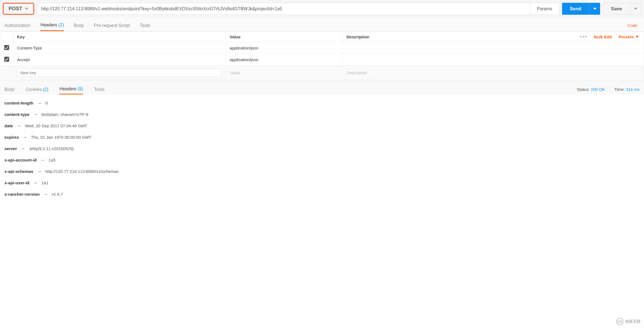 Image resolution: width=644 pixels, height=328 pixels. I want to click on resp-header-key: expires, so click(12, 137).